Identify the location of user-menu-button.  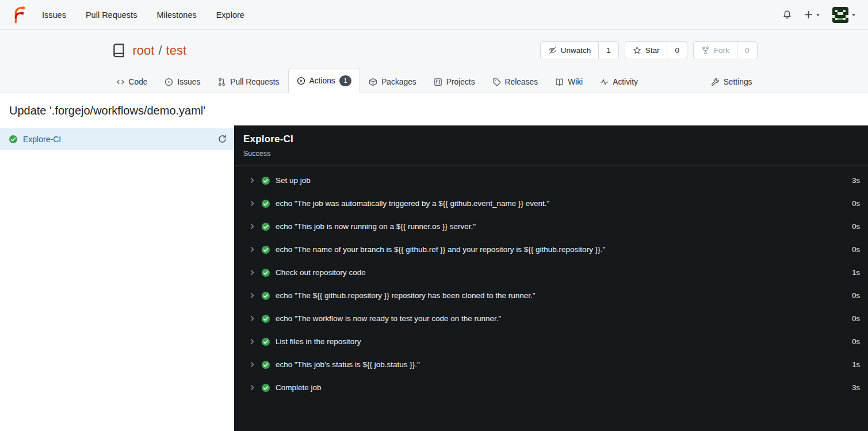
(844, 15).